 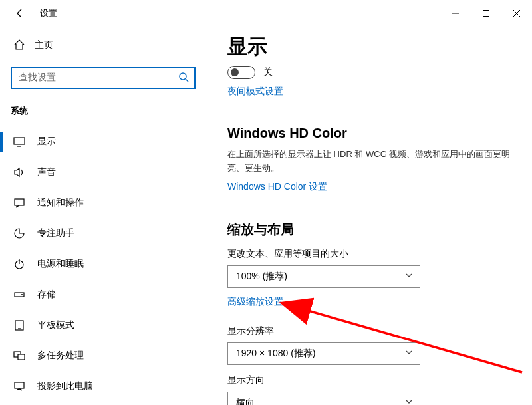 What do you see at coordinates (184, 78) in the screenshot?
I see `search-icon` at bounding box center [184, 78].